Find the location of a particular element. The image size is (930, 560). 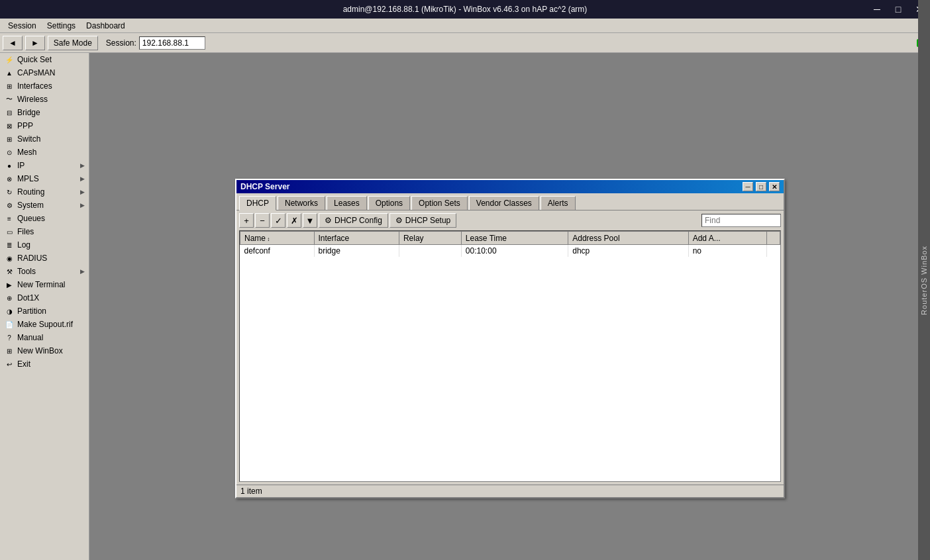

col-header-relay: Relay is located at coordinates (430, 238).